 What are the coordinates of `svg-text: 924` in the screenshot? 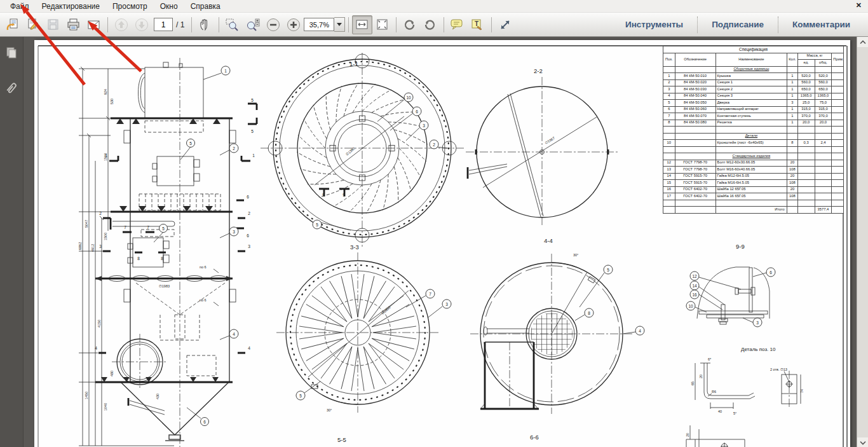 It's located at (105, 92).